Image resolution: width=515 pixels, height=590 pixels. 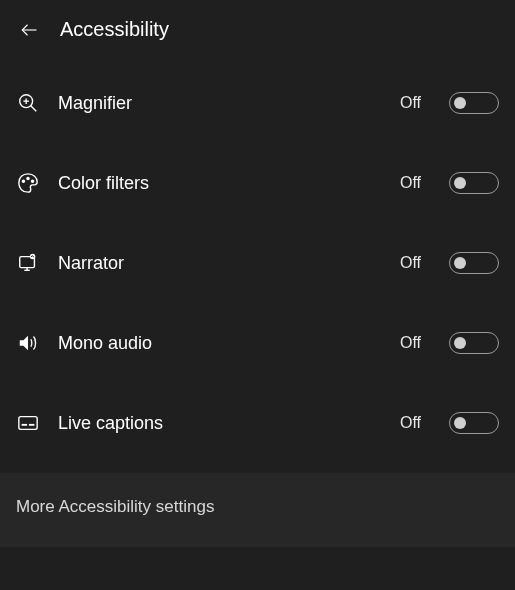 I want to click on narrator-icon, so click(x=28, y=263).